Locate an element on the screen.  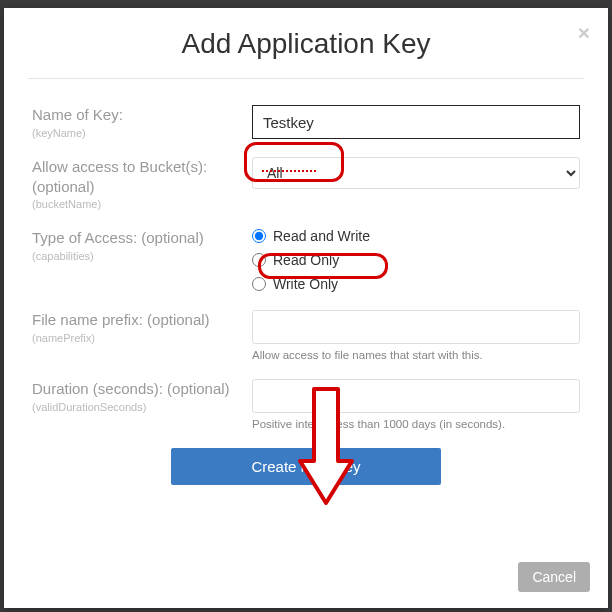
radio-label-ro: Read Only is located at coordinates (306, 260).